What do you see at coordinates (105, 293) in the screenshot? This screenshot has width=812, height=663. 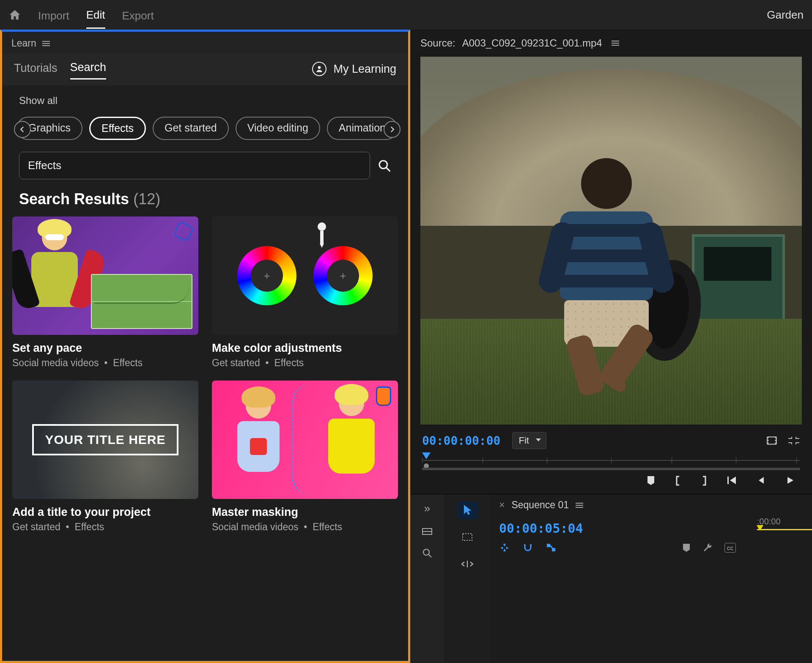 I see `tutorial-card: Set any pace Social media videos • Effec…` at bounding box center [105, 293].